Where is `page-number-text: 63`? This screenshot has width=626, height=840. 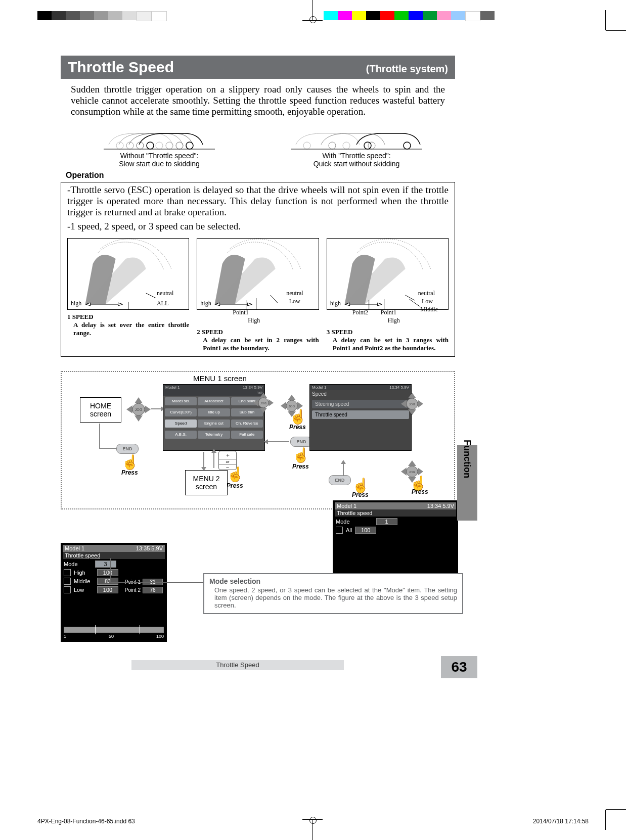 page-number-text: 63 is located at coordinates (459, 667).